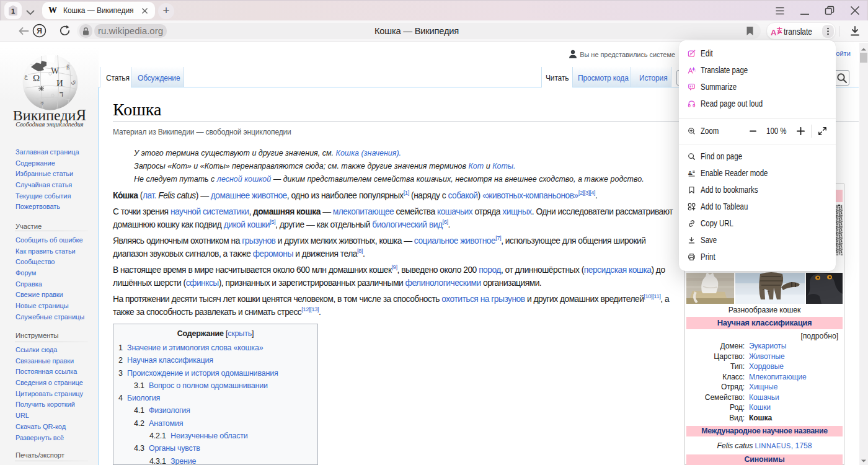  What do you see at coordinates (55, 71) in the screenshot?
I see `svg-text: W` at bounding box center [55, 71].